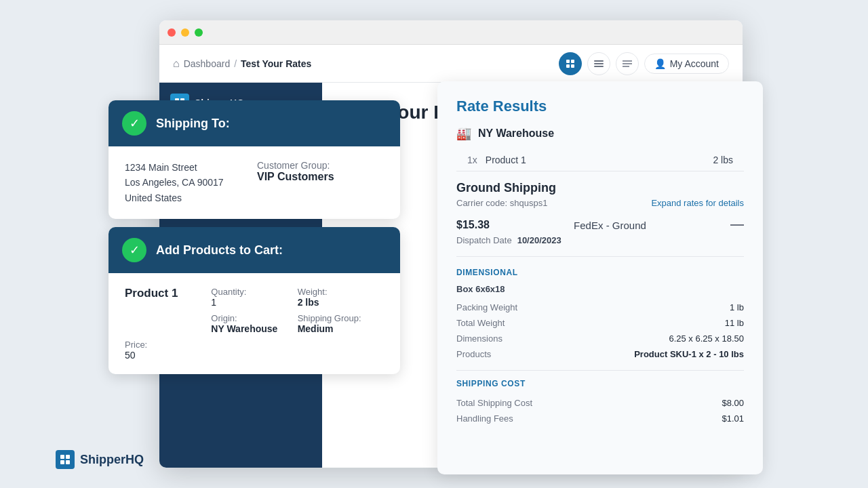 The image size is (868, 488). I want to click on price-label: Price:, so click(168, 344).